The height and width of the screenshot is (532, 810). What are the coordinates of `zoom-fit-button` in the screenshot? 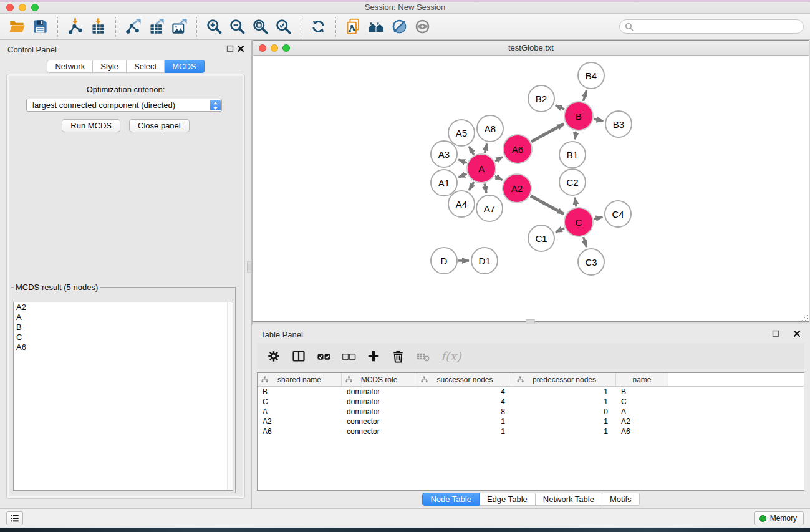 It's located at (261, 26).